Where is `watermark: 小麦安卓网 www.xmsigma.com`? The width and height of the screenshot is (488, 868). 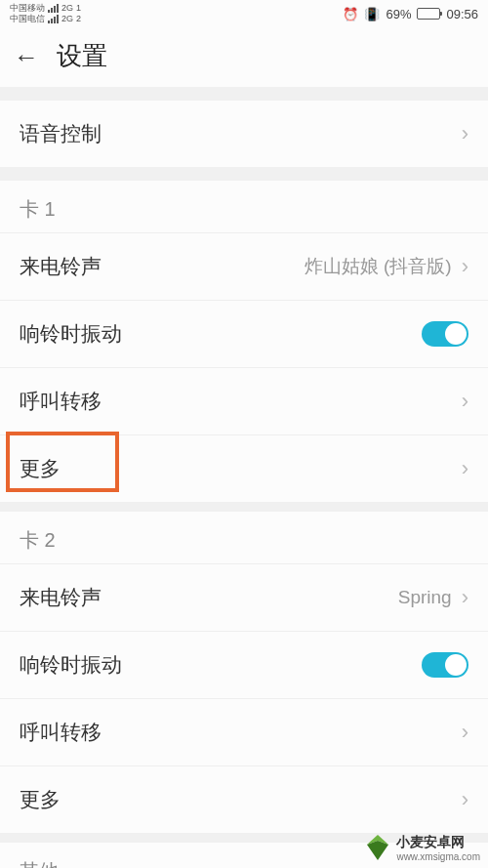
watermark: 小麦安卓网 www.xmsigma.com is located at coordinates (422, 847).